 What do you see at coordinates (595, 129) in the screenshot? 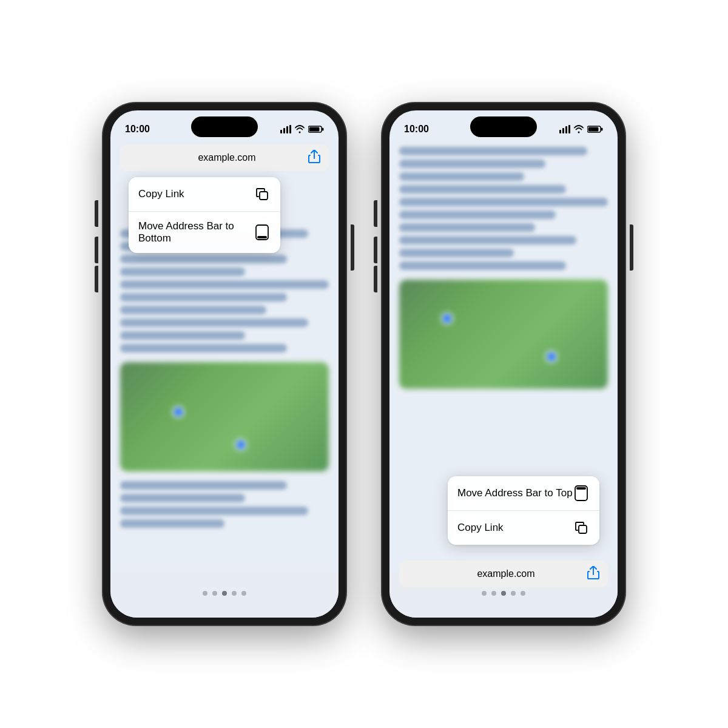
I see `battery-icon-right` at bounding box center [595, 129].